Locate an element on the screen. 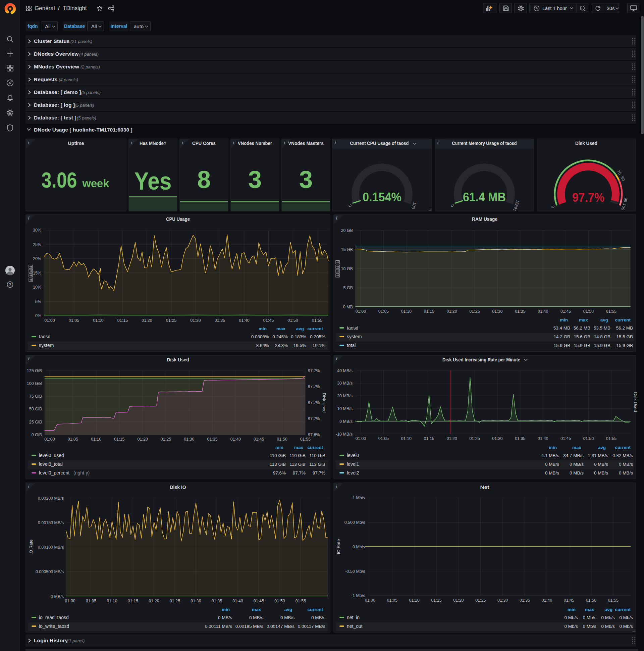 The width and height of the screenshot is (644, 651). svg-text: level1 is located at coordinates (353, 464).